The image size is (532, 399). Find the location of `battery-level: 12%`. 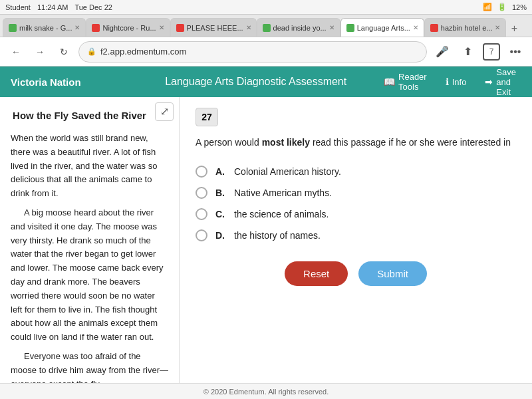

battery-level: 12% is located at coordinates (519, 7).